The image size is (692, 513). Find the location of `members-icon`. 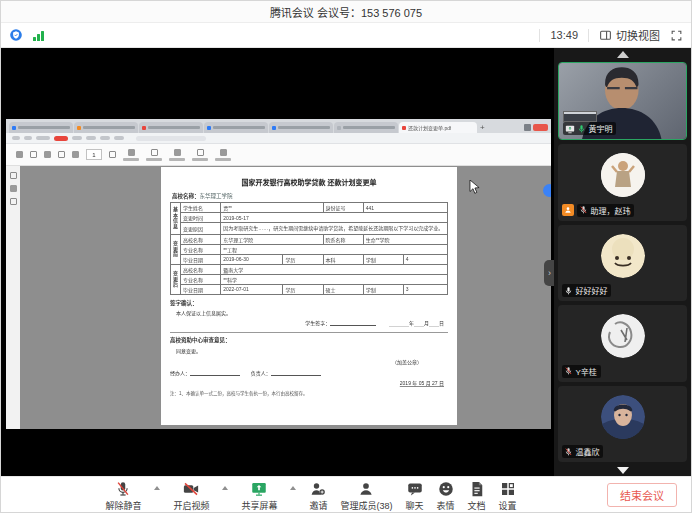

members-icon is located at coordinates (366, 489).